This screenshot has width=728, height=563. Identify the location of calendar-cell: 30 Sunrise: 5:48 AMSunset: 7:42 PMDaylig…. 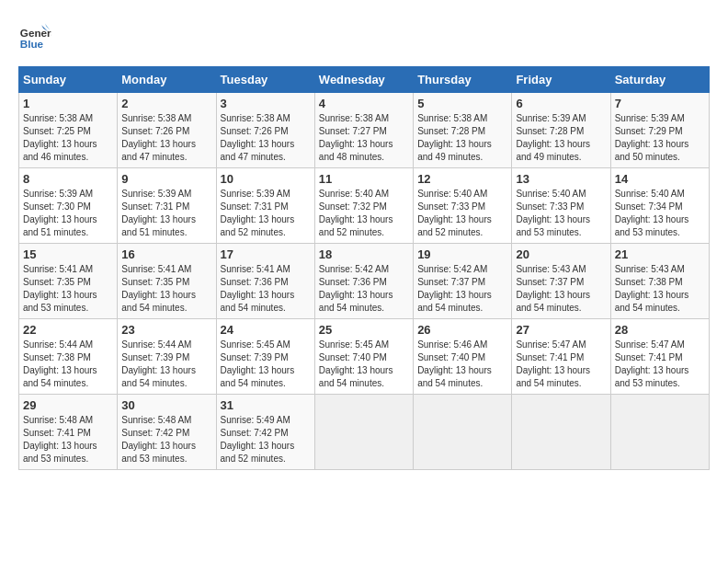
(167, 432).